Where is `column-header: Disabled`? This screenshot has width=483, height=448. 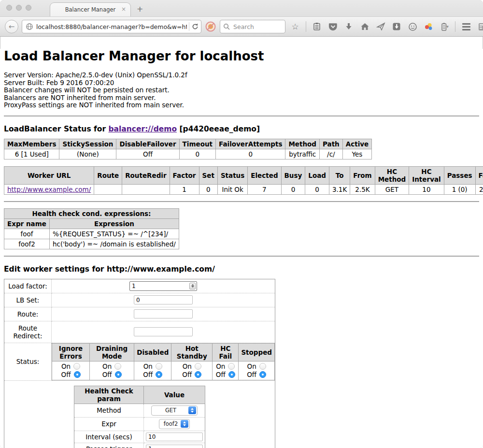 column-header: Disabled is located at coordinates (153, 352).